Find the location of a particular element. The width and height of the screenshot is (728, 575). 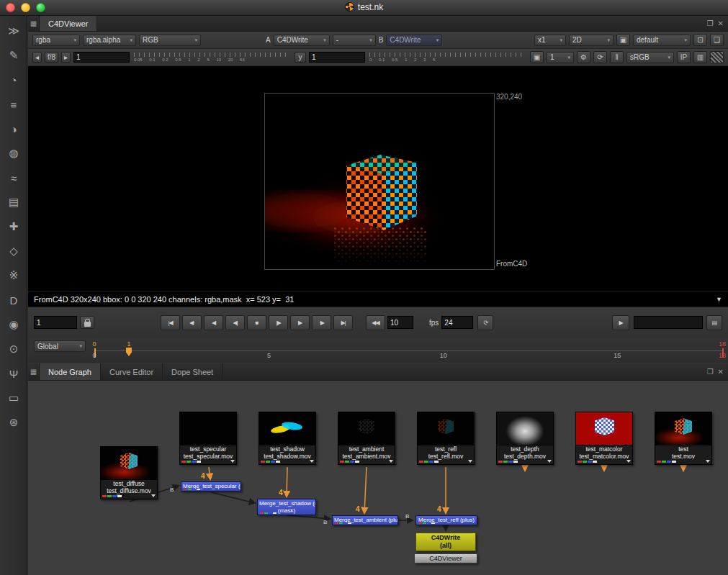

node-c4dwrite: C4DWrite (all) is located at coordinates (446, 542).